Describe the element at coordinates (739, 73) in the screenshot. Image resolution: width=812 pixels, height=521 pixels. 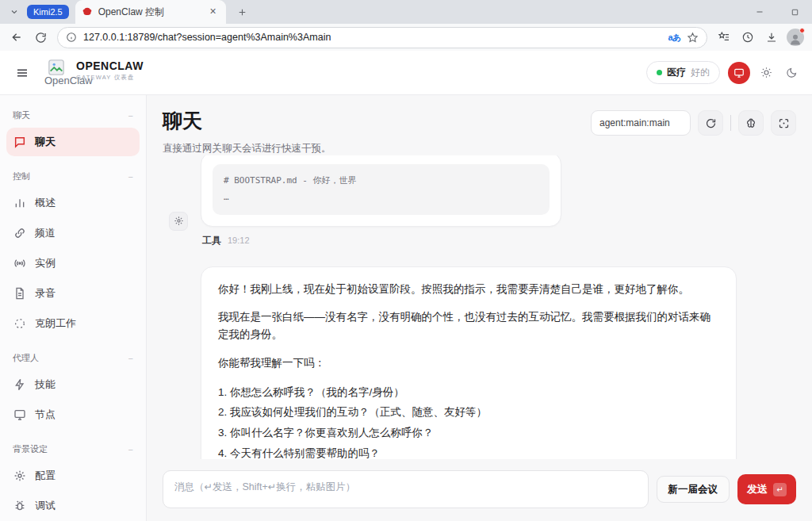
I see `theme-system-button` at that location.